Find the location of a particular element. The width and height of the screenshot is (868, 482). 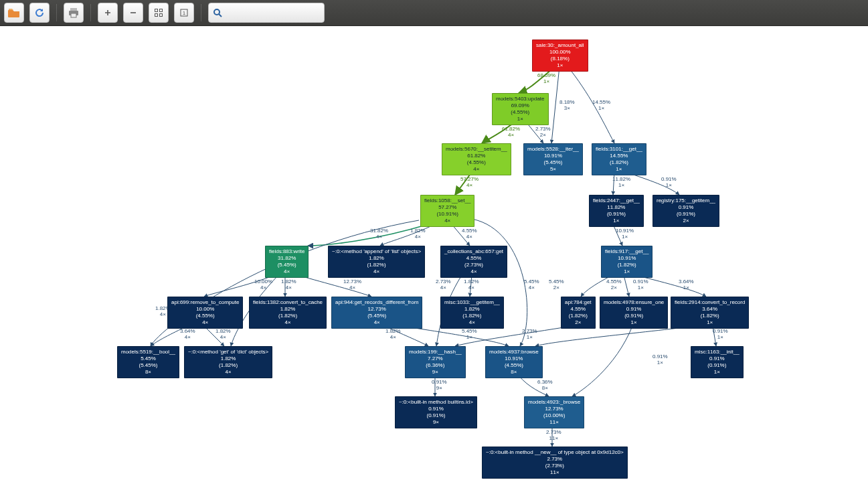

node-set: fields:1058:__set__57.27%(10.91%)4× is located at coordinates (447, 211).